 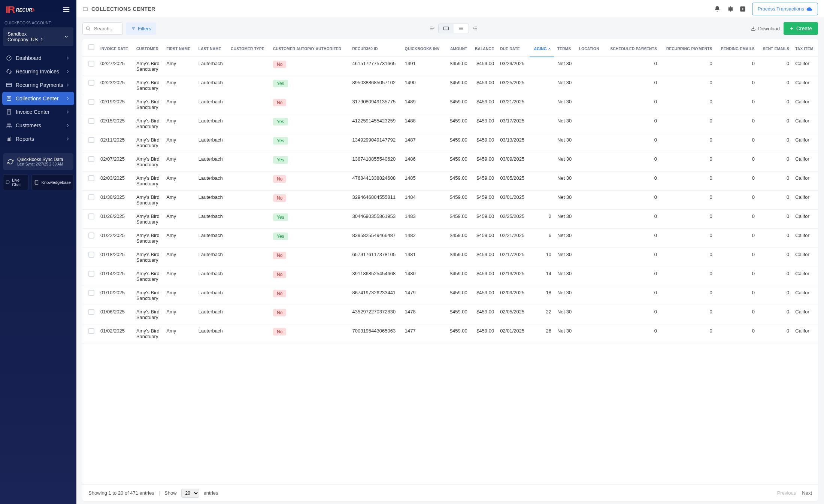 I want to click on table-row: 02/03/2025Amy's Bird SanctuaryAmyLauterb…, so click(x=450, y=181).